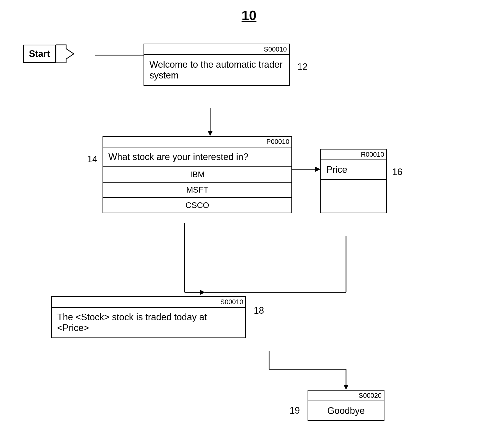 The width and height of the screenshot is (498, 448). I want to click on option-msft: MSFT, so click(197, 190).